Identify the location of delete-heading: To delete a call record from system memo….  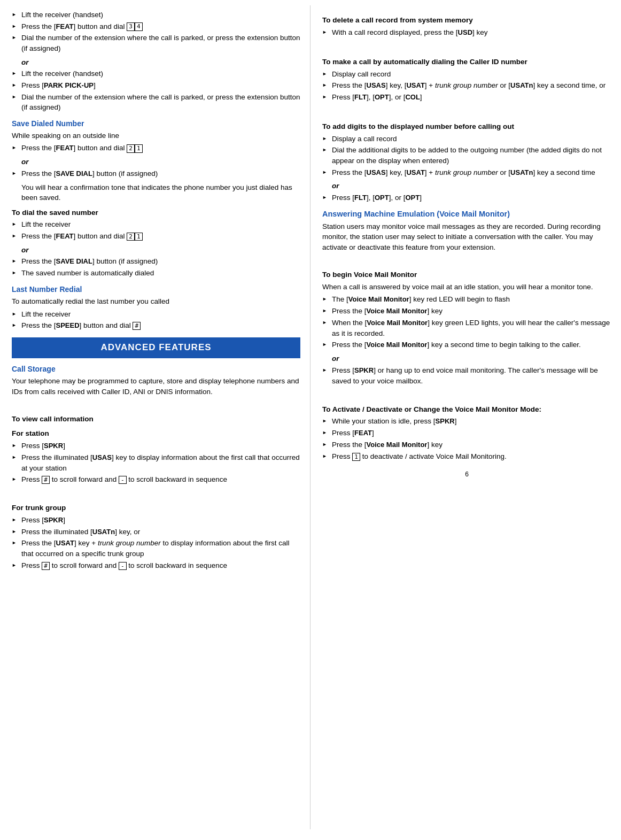
(467, 20).